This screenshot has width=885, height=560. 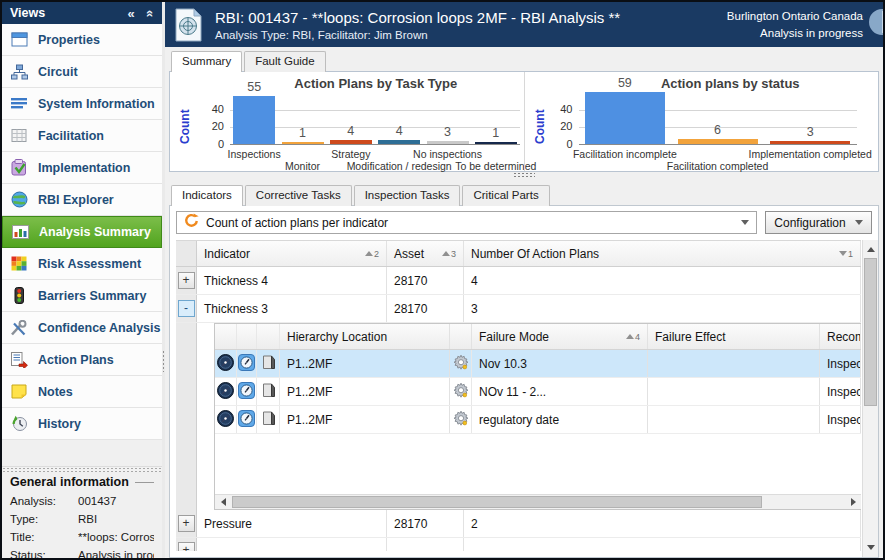 I want to click on column-header-recomme: Recomme, so click(x=840, y=336).